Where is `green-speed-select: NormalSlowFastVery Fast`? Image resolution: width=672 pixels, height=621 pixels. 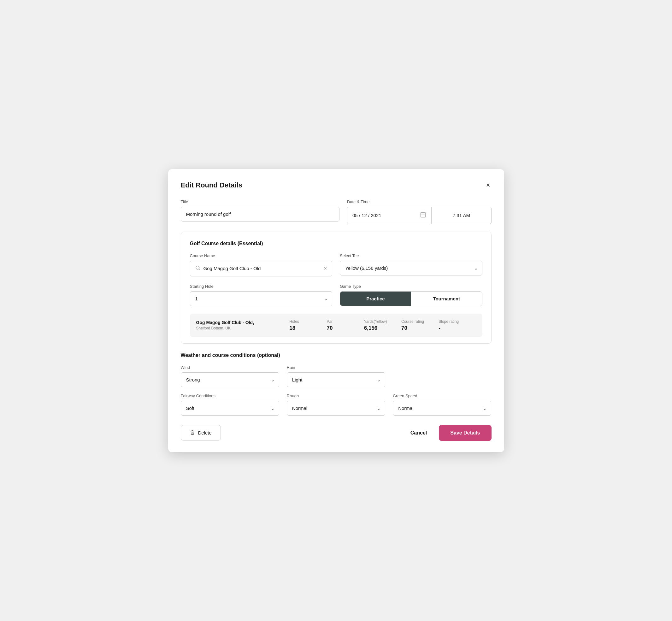 green-speed-select: NormalSlowFastVery Fast is located at coordinates (442, 408).